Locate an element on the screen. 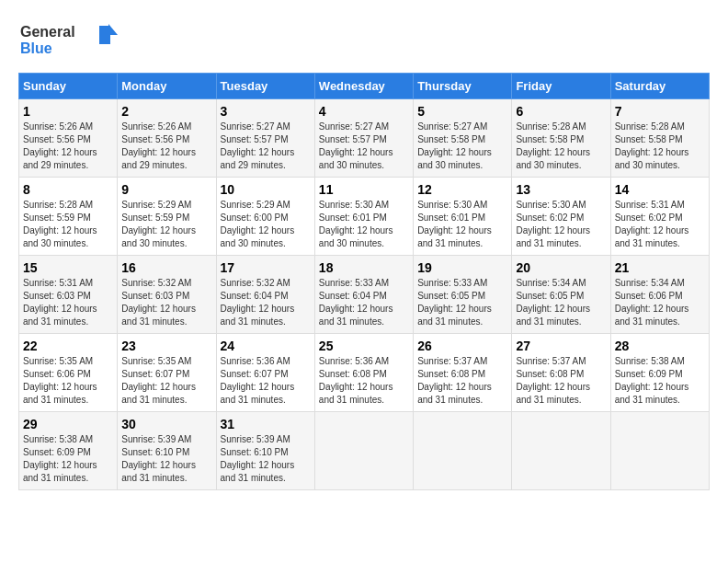 This screenshot has height=563, width=728. day-number: 28 is located at coordinates (660, 346).